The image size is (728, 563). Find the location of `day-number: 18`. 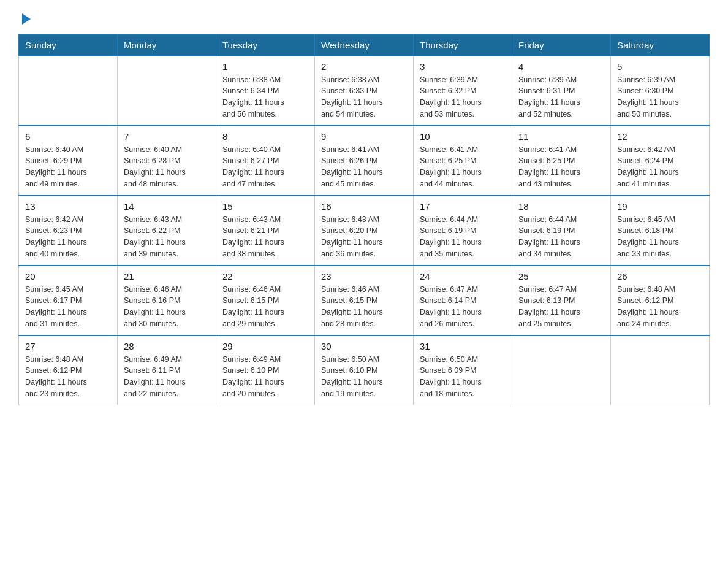

day-number: 18 is located at coordinates (561, 206).